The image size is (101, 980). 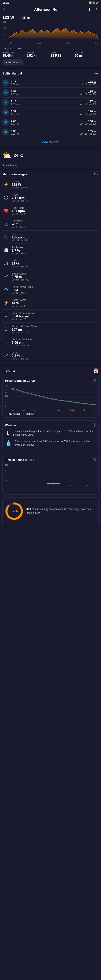 What do you see at coordinates (14, 53) in the screenshot?
I see `moving-time-label: Moving Time` at bounding box center [14, 53].